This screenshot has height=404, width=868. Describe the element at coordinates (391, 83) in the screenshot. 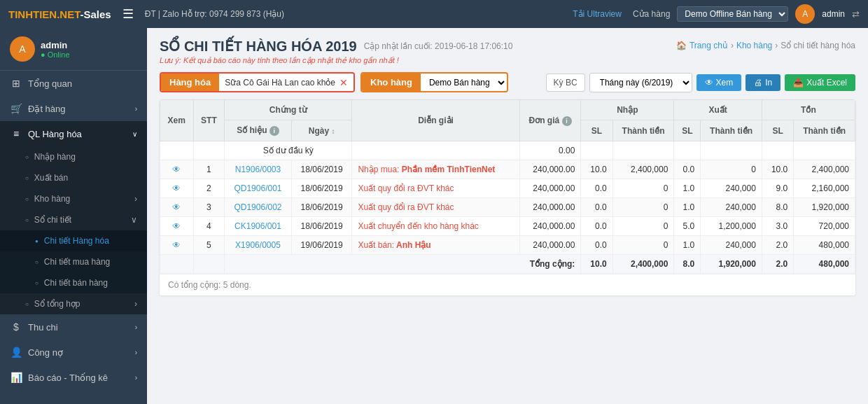

I see `filter-tab-kho: Kho hàng` at that location.